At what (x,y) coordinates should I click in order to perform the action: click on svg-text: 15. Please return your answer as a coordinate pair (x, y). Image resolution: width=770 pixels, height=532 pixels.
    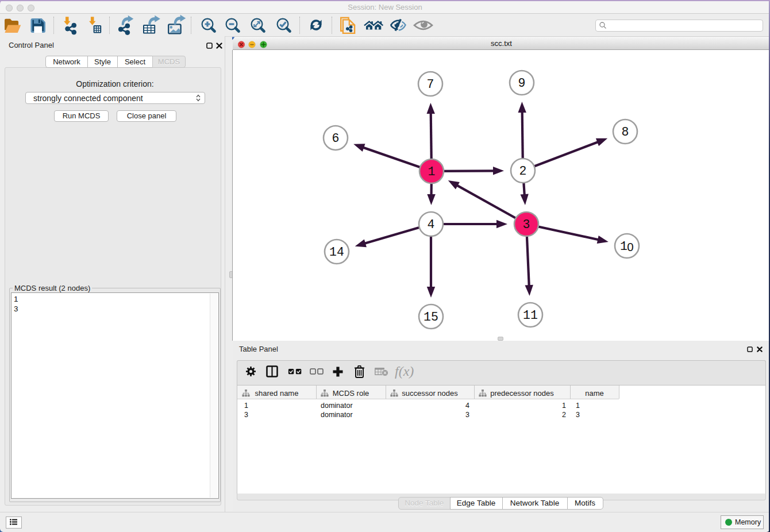
    Looking at the image, I should click on (431, 317).